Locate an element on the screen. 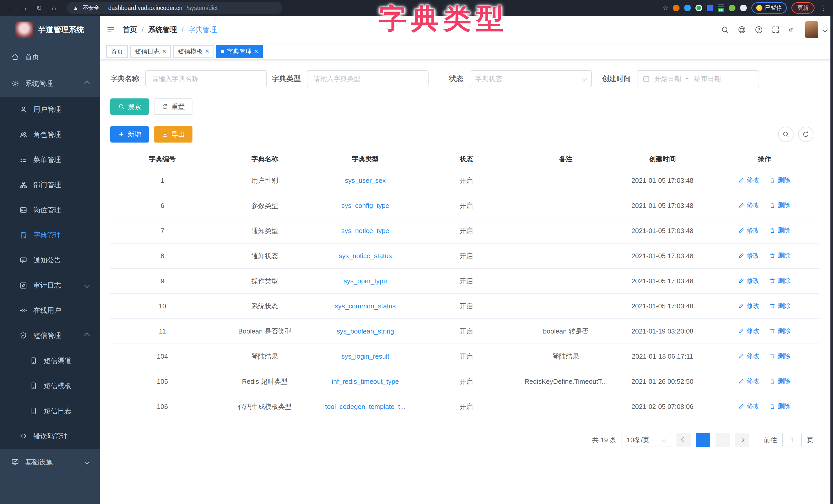 The image size is (833, 504). sidebar-item: 角色管理 is located at coordinates (50, 134).